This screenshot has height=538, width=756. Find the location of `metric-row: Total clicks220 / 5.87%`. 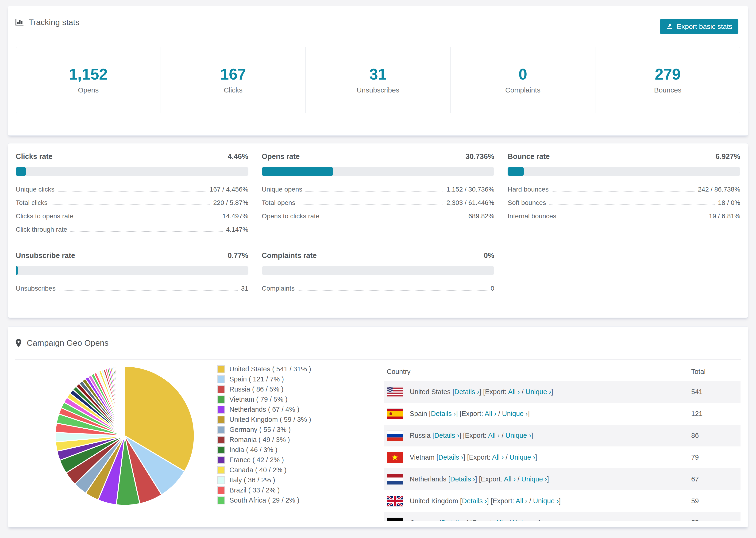

metric-row: Total clicks220 / 5.87% is located at coordinates (132, 203).